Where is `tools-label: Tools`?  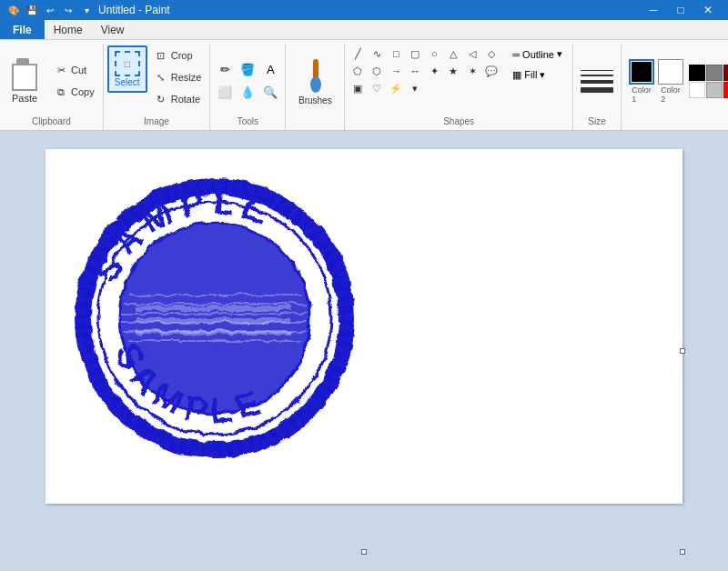 tools-label: Tools is located at coordinates (248, 122).